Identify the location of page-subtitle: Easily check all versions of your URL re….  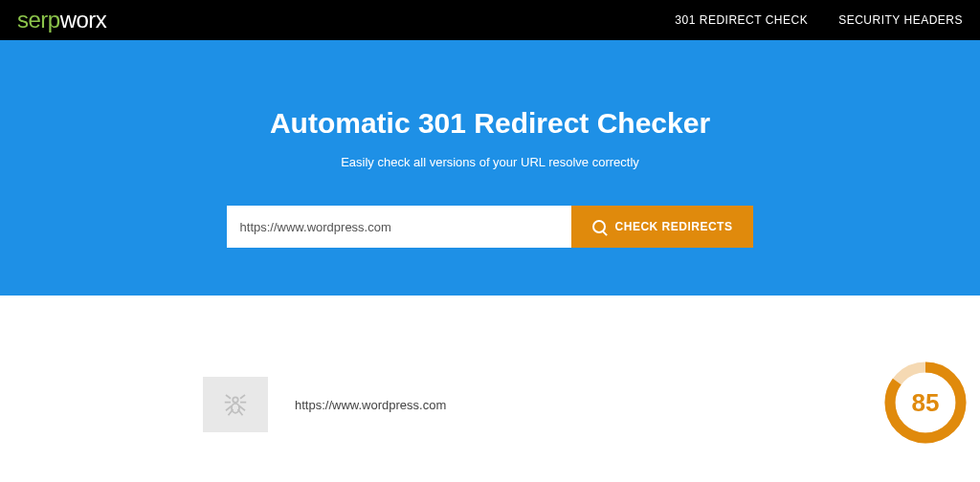
(490, 163).